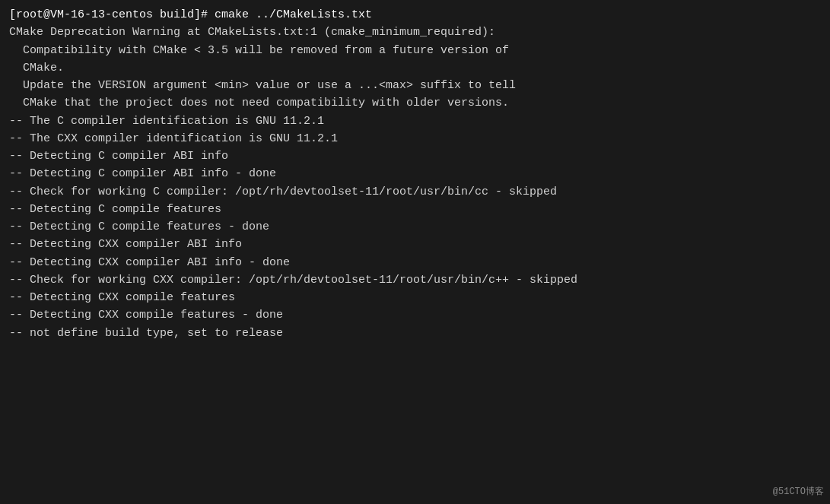 The image size is (830, 504). Describe the element at coordinates (415, 173) in the screenshot. I see `terminal-line-info4: -- Detecting C compiler ABI info - done` at that location.